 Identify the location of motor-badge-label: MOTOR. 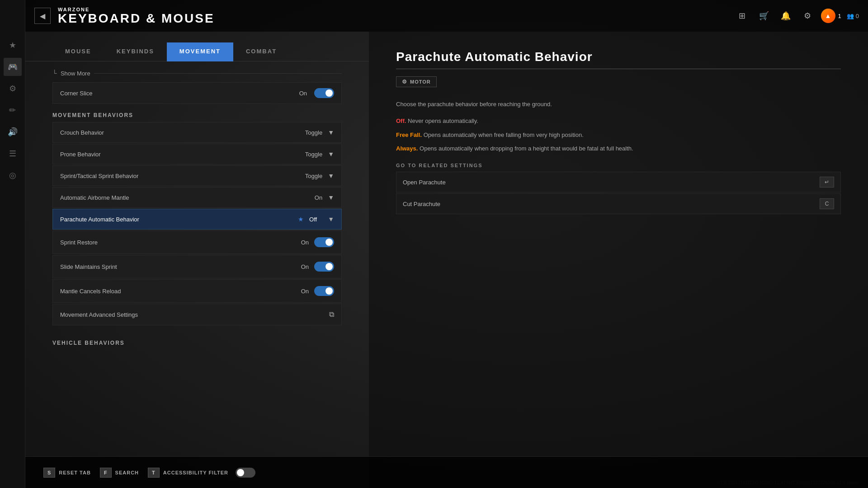
(420, 82).